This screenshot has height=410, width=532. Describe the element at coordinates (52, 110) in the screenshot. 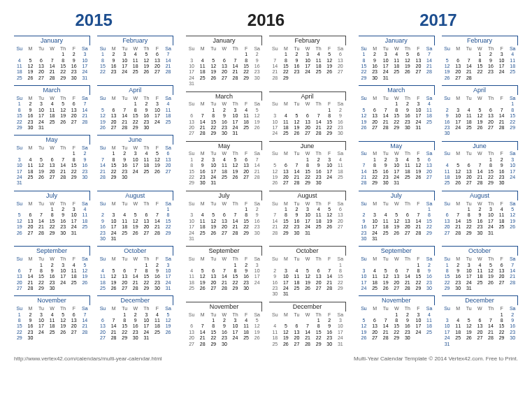

I see `week-row: 891011121314` at that location.